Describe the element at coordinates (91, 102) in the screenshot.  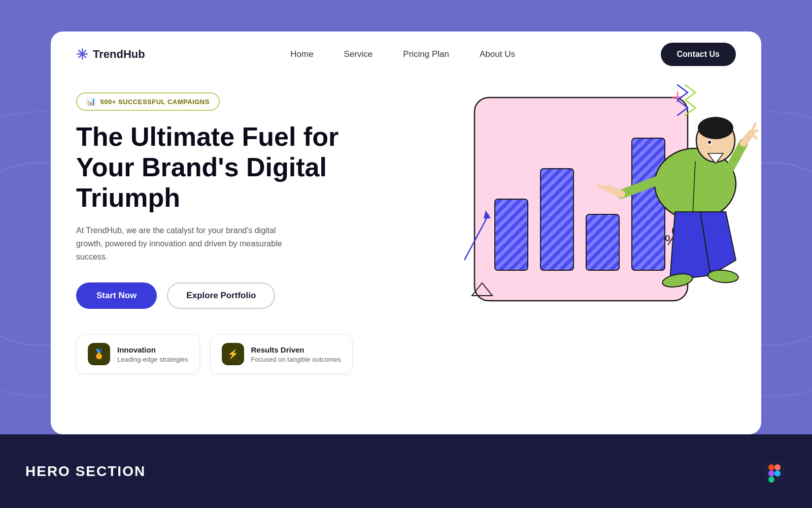
I see `badge-icon: 📊` at that location.